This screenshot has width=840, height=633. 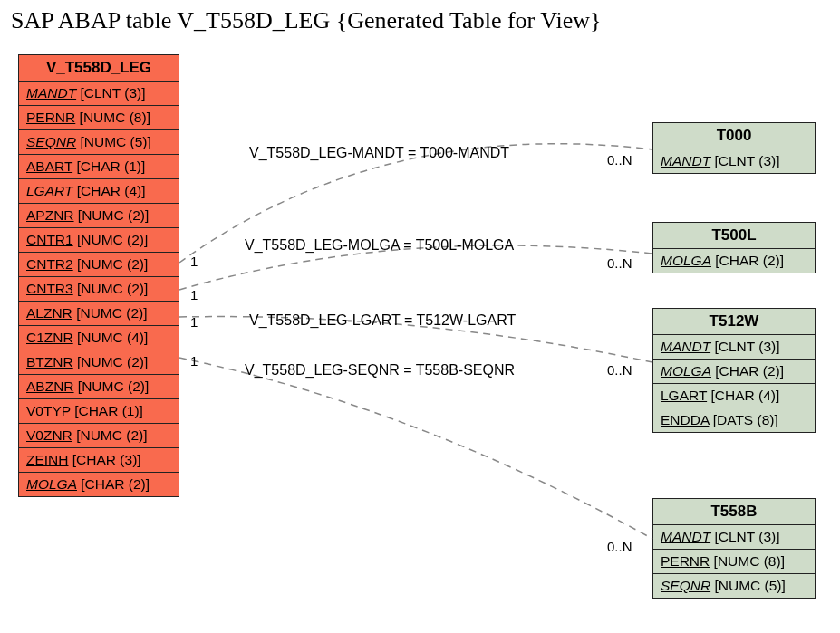 I want to click on card-right-0: 0..N, so click(x=620, y=159).